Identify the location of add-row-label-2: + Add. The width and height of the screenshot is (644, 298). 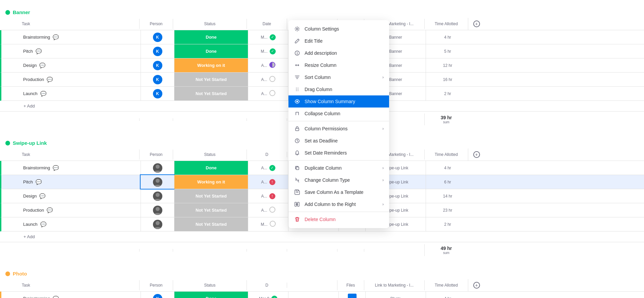
(29, 237).